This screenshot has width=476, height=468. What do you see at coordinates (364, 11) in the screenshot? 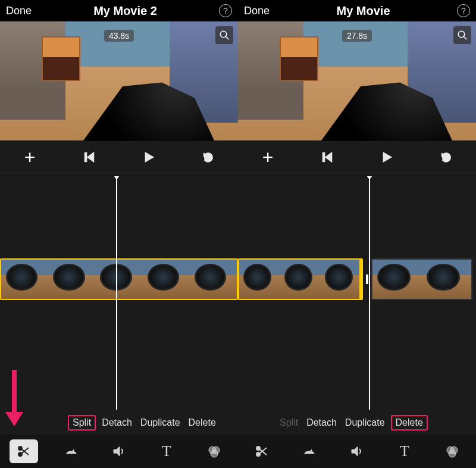
I see `project-title: My Movie` at bounding box center [364, 11].